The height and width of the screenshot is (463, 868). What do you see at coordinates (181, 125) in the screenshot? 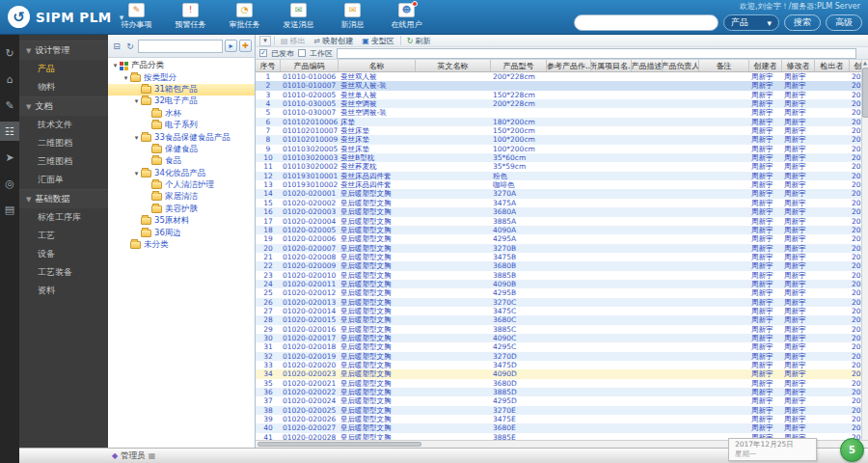
I see `tree-node: 电子系列` at bounding box center [181, 125].